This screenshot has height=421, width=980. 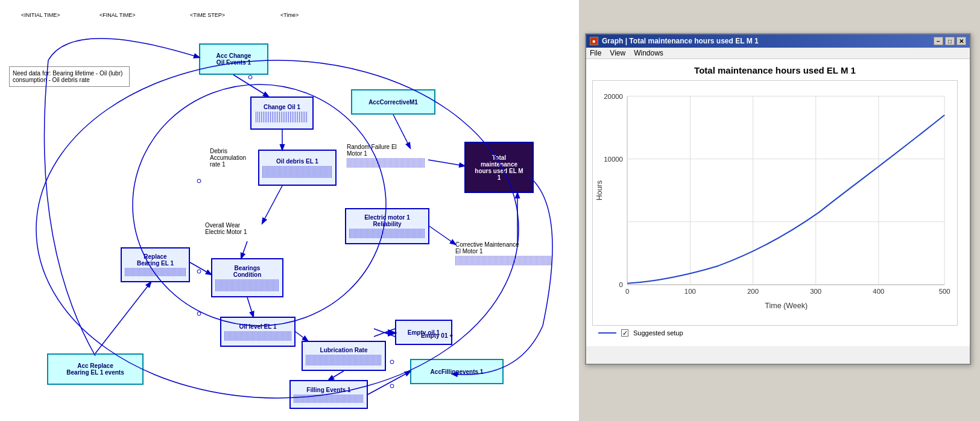 I want to click on legend-checkbox: ✓, so click(x=625, y=333).